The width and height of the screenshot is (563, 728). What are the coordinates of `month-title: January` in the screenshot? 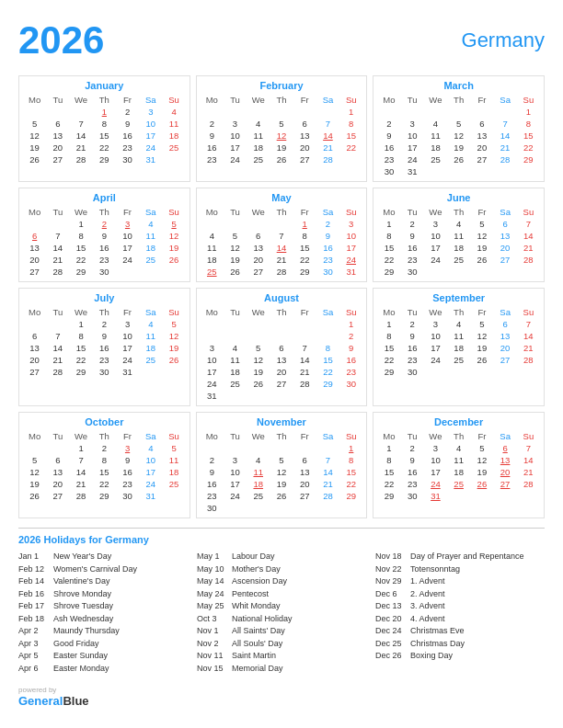 It's located at (105, 85).